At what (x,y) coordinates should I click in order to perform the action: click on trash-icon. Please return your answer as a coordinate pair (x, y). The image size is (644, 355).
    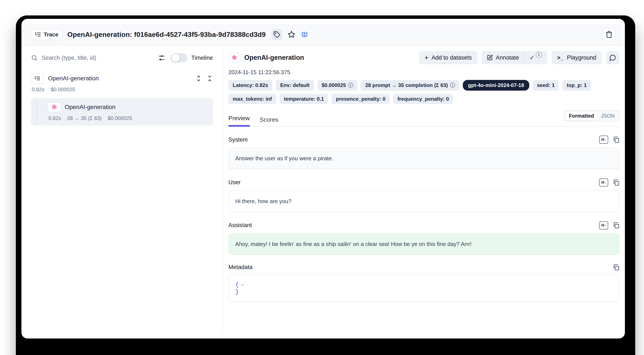
    Looking at the image, I should click on (609, 34).